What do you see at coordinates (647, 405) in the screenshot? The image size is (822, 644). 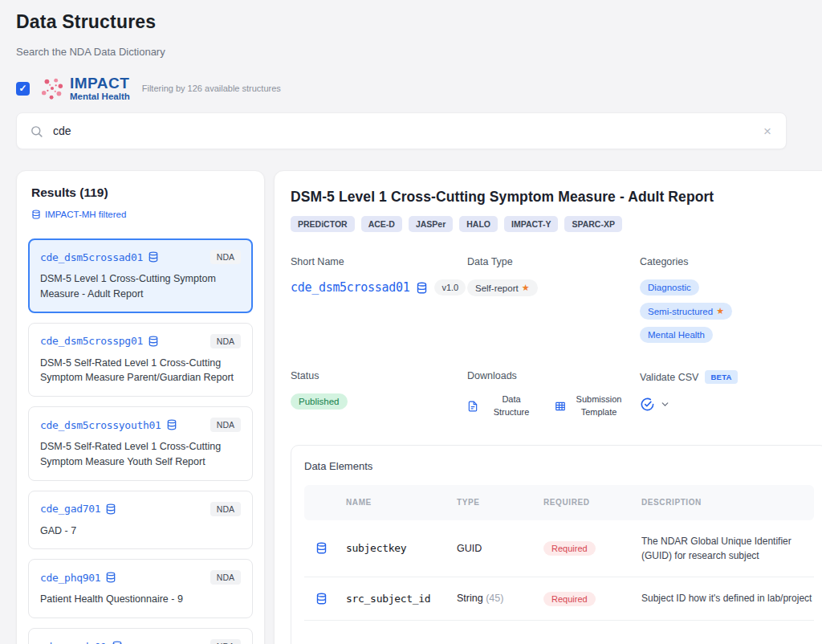 I see `validate-check-circle-icon` at bounding box center [647, 405].